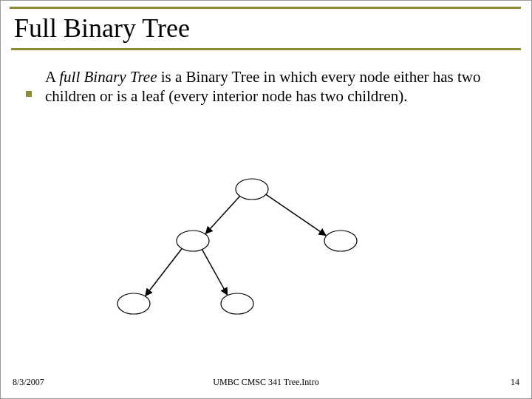 The width and height of the screenshot is (532, 399). What do you see at coordinates (266, 383) in the screenshot?
I see `footer-center: UMBC CMSC 341 Tree.Intro` at bounding box center [266, 383].